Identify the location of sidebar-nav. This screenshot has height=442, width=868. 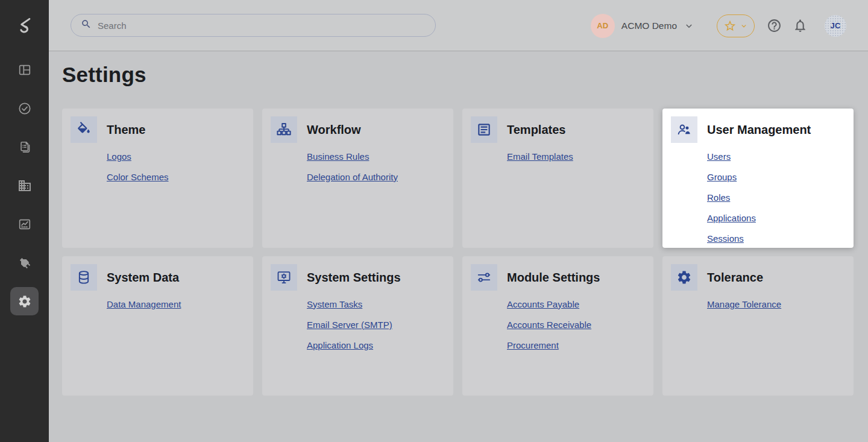
(24, 186).